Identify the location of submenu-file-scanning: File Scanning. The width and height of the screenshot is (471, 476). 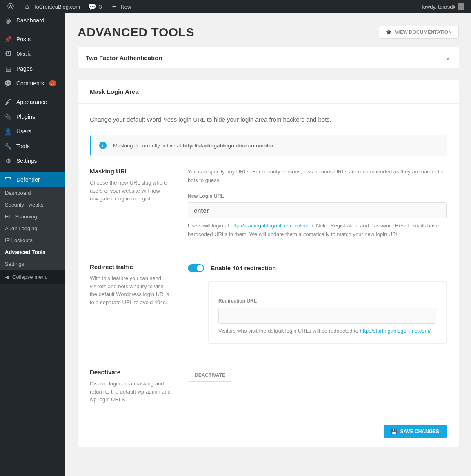
(33, 216).